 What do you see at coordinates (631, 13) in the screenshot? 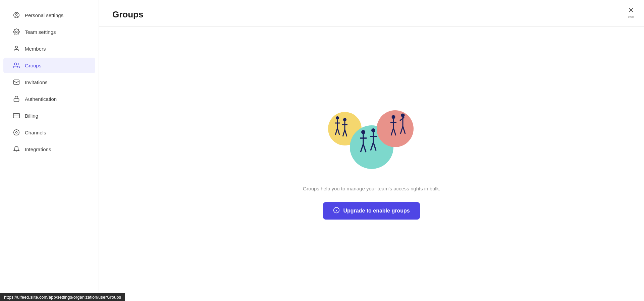
I see `close-button: ✕ esc` at bounding box center [631, 13].